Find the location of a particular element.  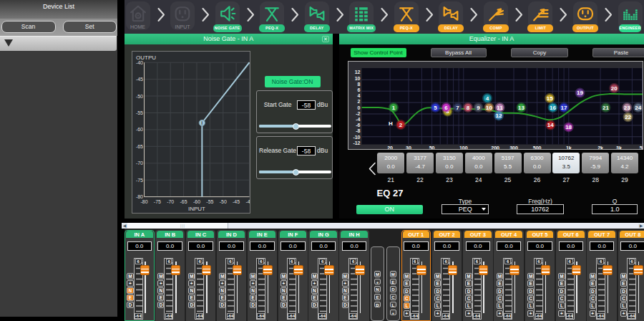

svg-text: 13 is located at coordinates (521, 107).